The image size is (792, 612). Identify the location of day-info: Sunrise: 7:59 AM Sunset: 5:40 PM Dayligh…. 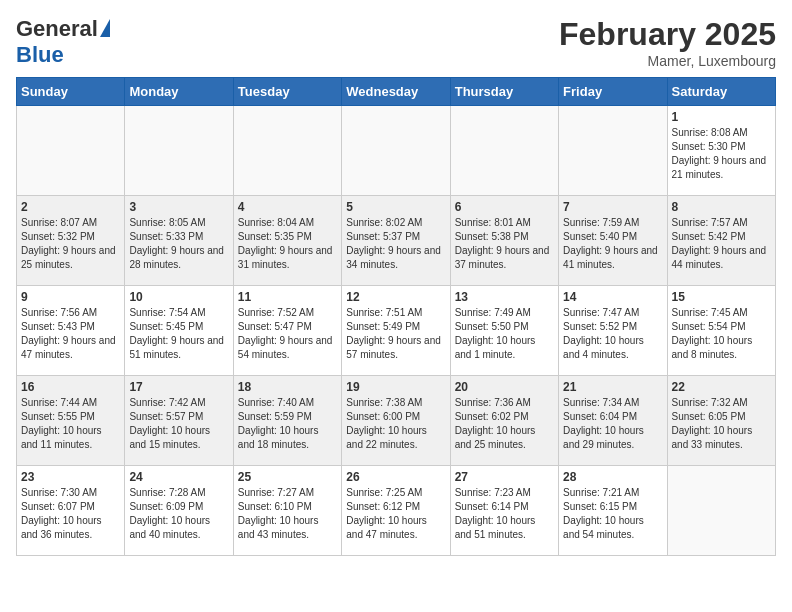
(612, 244).